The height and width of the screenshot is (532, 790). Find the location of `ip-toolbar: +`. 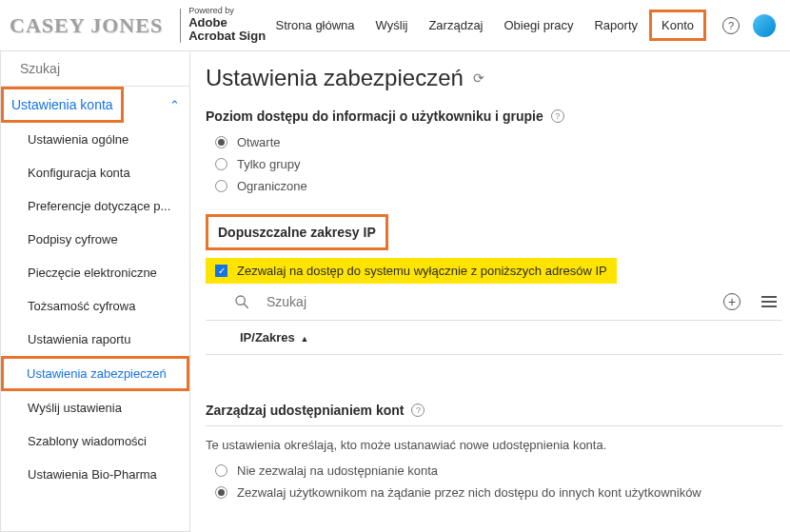

ip-toolbar: + is located at coordinates (494, 304).